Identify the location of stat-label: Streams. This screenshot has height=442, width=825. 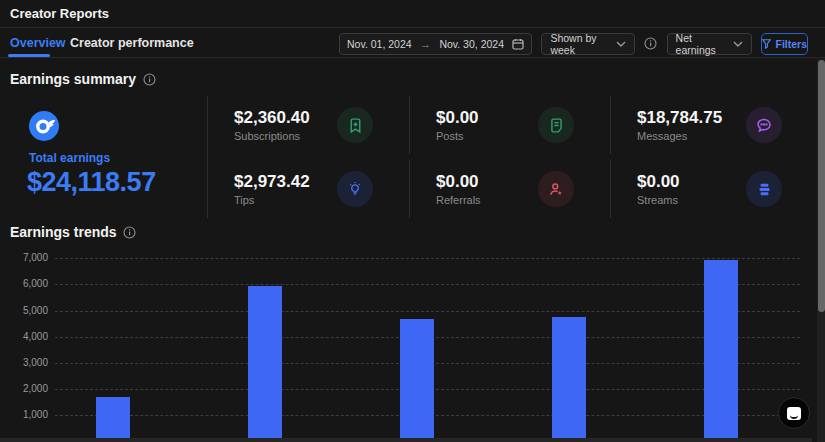
(658, 200).